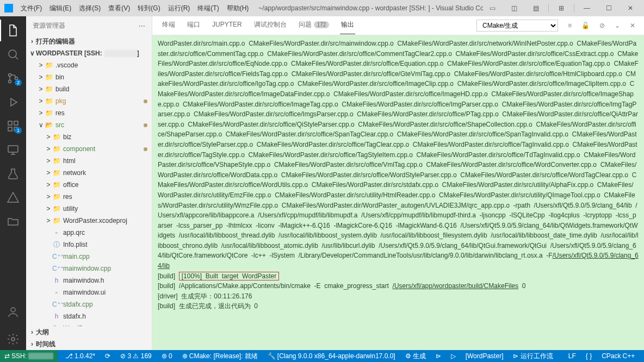 The height and width of the screenshot is (362, 644). I want to click on tab-output: 输出, so click(348, 26).